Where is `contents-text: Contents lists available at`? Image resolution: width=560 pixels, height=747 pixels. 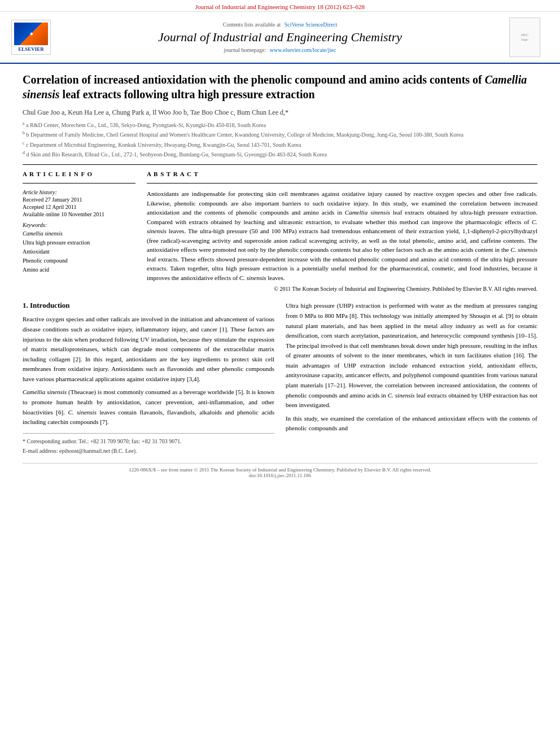
contents-text: Contents lists available at is located at coordinates (252, 25).